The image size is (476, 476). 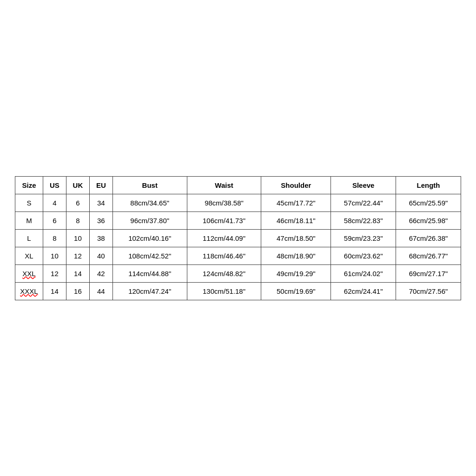 I want to click on cell-length: 68cm/26.77", so click(x=429, y=256).